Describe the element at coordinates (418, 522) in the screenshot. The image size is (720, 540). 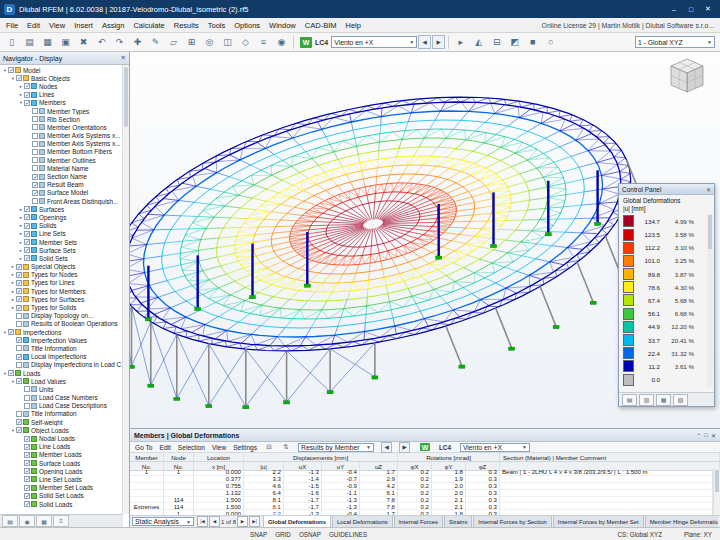
I see `result-tab: Internal Forces` at that location.